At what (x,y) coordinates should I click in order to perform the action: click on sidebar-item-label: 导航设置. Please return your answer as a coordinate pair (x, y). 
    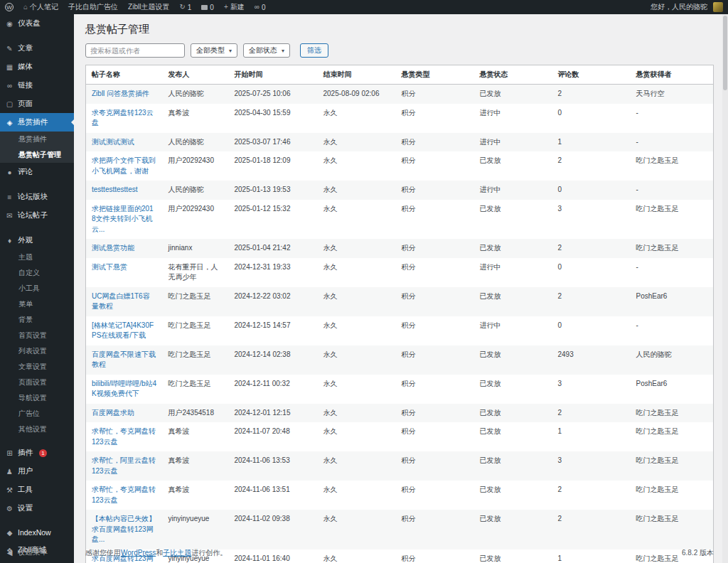
    Looking at the image, I should click on (33, 398).